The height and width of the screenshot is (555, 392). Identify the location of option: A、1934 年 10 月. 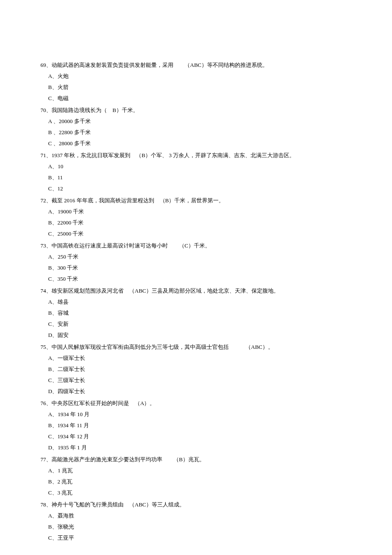
(196, 414).